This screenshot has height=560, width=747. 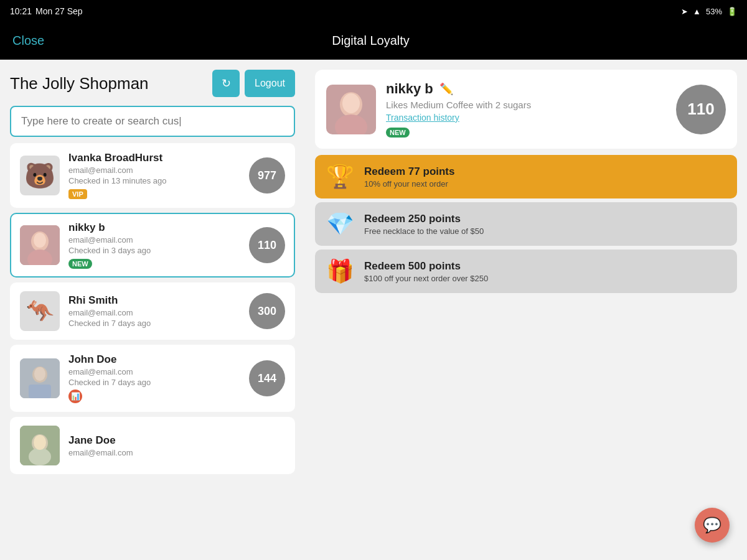 What do you see at coordinates (712, 525) in the screenshot?
I see `chat-fab-button: 💬` at bounding box center [712, 525].